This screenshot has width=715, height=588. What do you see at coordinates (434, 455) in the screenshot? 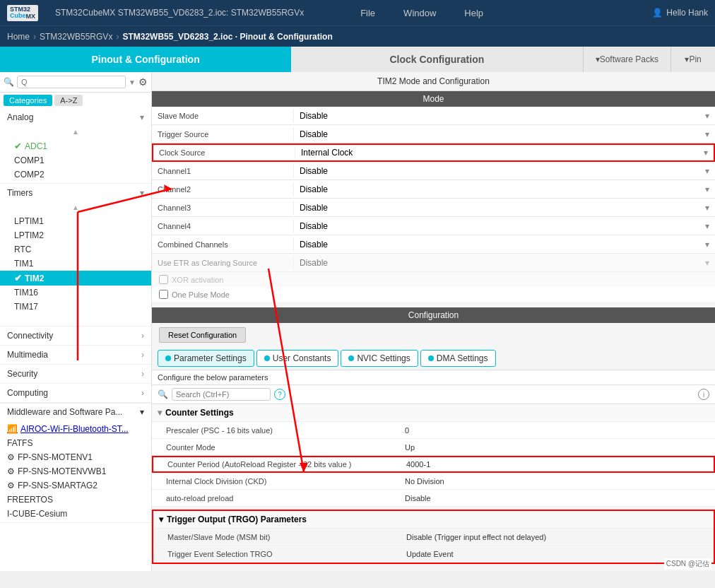
I see `counter-settings-section: ▾ Counter Settings Prescaler (PSC - 16 b…` at bounding box center [434, 455].